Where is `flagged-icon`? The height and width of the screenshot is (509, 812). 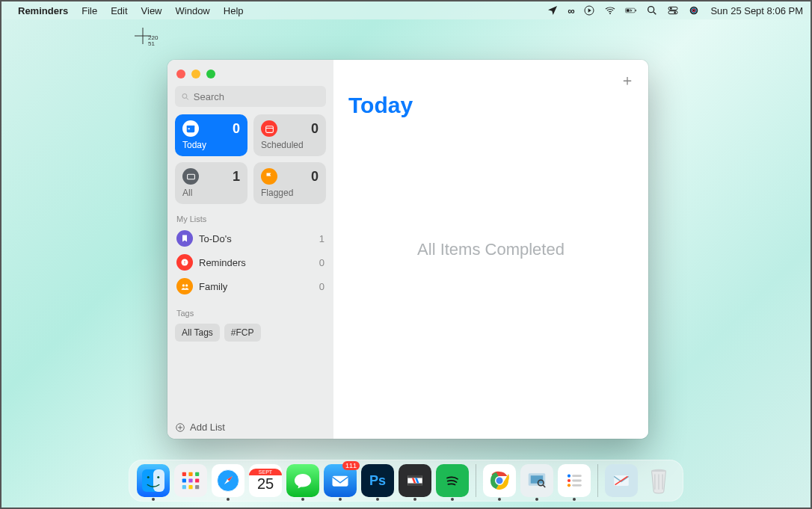 flagged-icon is located at coordinates (269, 176).